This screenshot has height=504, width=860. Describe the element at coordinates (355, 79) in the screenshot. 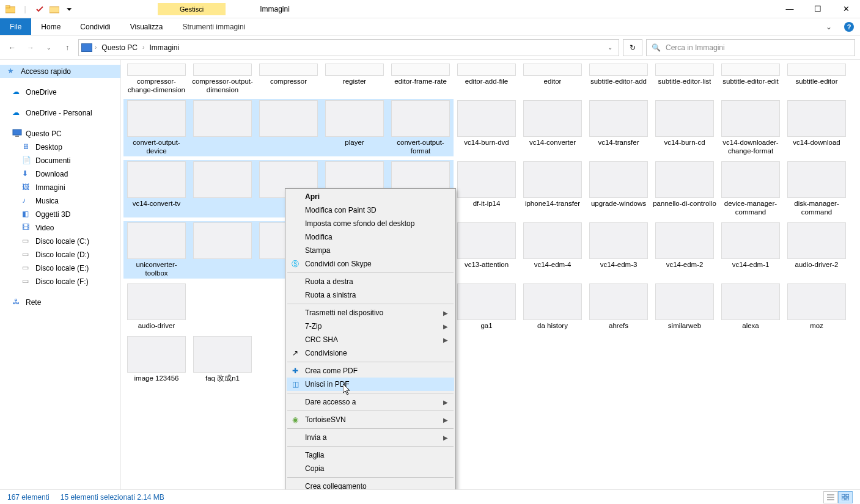

I see `file-item: register` at that location.